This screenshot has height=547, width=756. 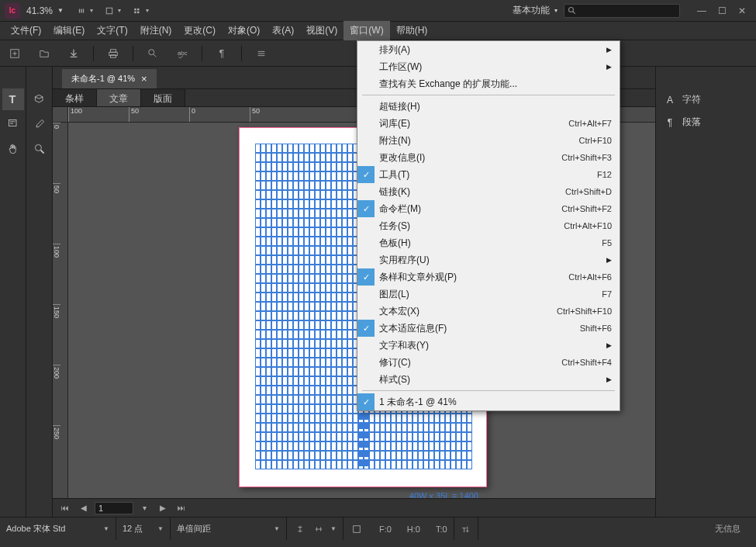 What do you see at coordinates (467, 529) in the screenshot?
I see `text-wrap-icon: T` at bounding box center [467, 529].